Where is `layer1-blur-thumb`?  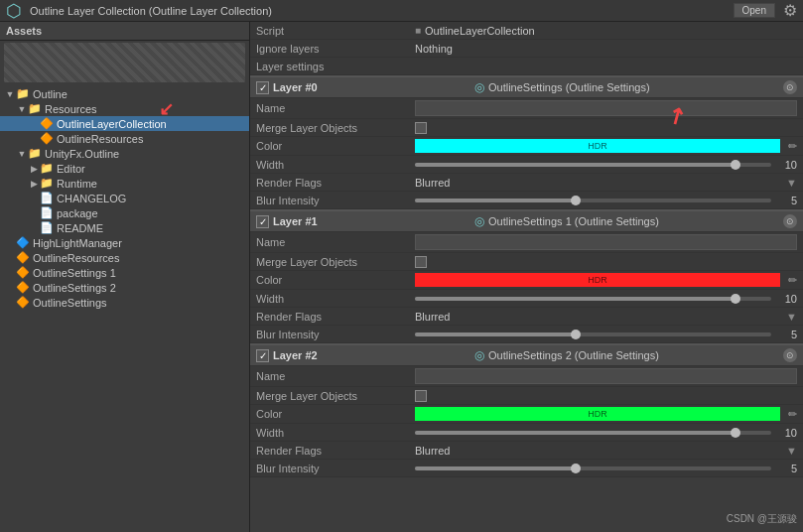
layer1-blur-thumb is located at coordinates (576, 334).